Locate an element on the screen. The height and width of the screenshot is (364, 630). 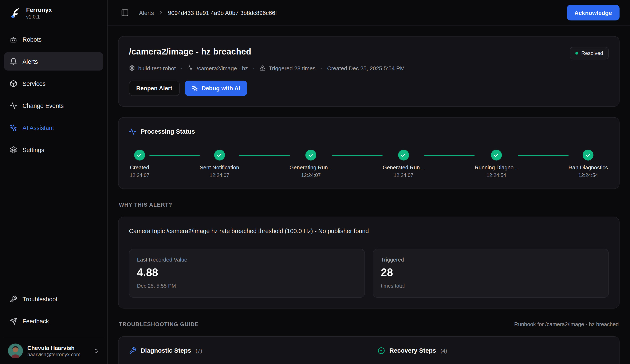
recovery-steps-count: (4) is located at coordinates (444, 351).